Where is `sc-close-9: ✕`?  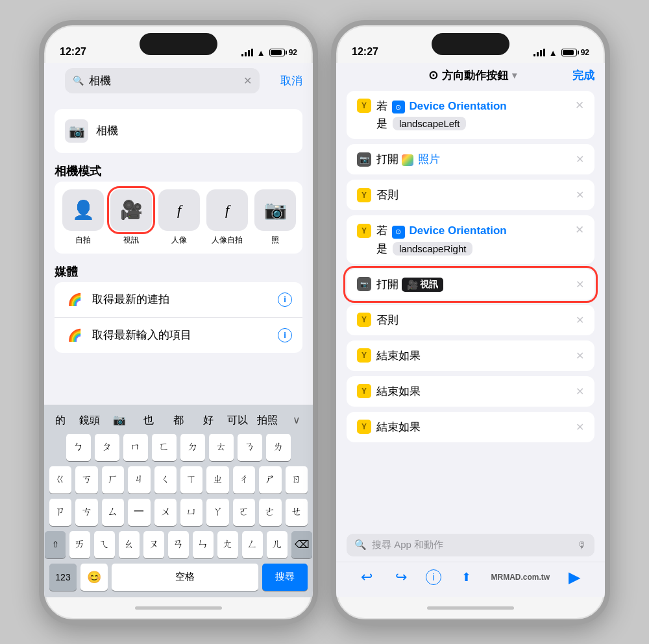 sc-close-9: ✕ is located at coordinates (580, 427).